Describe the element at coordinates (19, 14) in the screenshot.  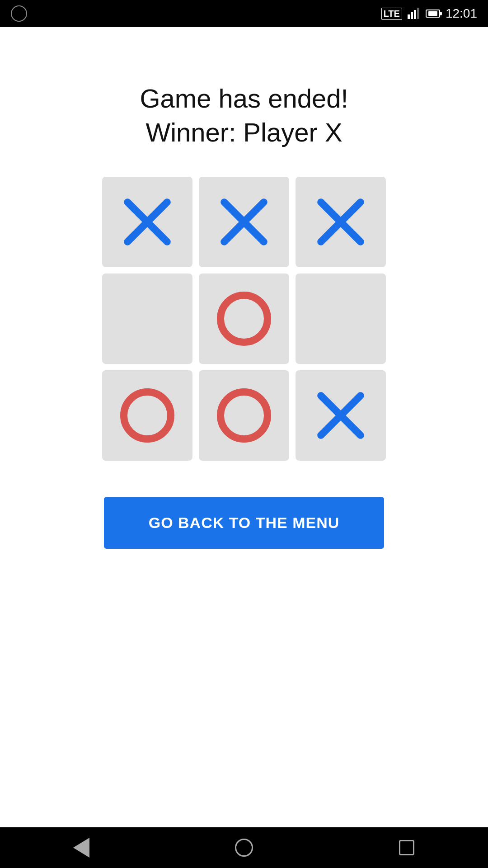
I see `status-circle-icon` at that location.